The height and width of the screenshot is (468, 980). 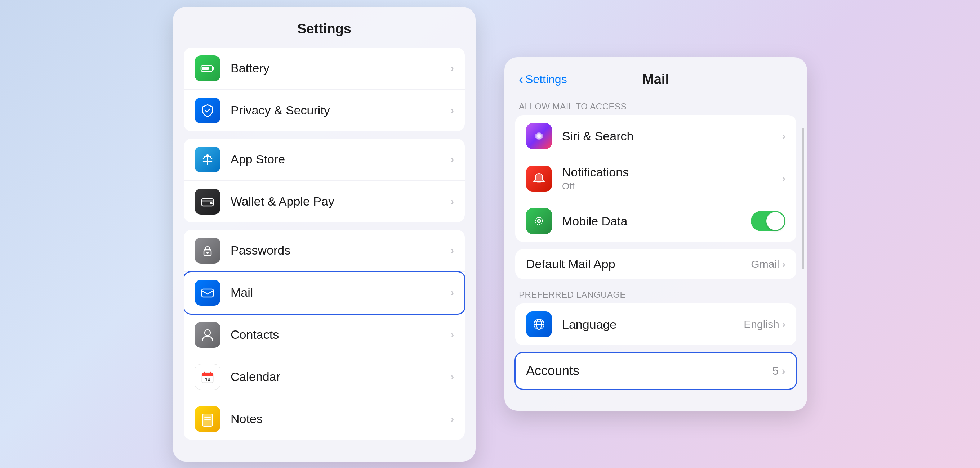 I want to click on appstore-label: App Store, so click(x=341, y=159).